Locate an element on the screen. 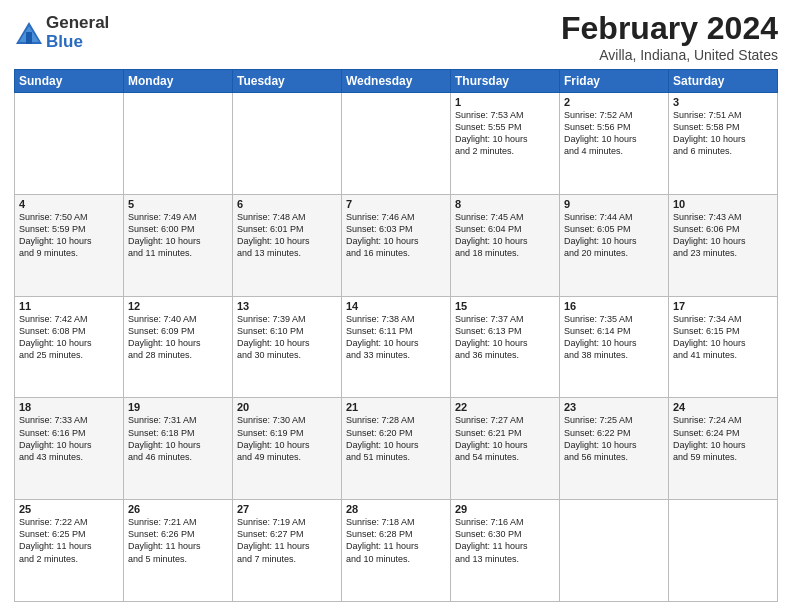 The height and width of the screenshot is (612, 792). day-number: 16 is located at coordinates (614, 306).